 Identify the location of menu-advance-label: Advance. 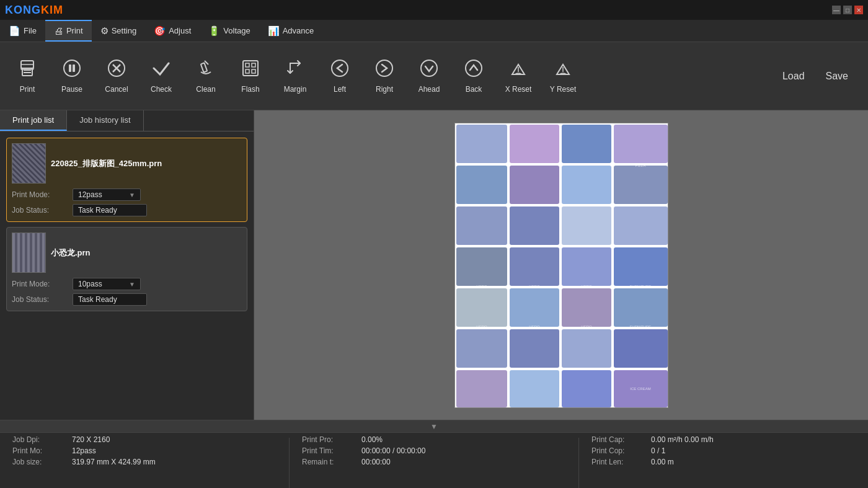
(299, 31).